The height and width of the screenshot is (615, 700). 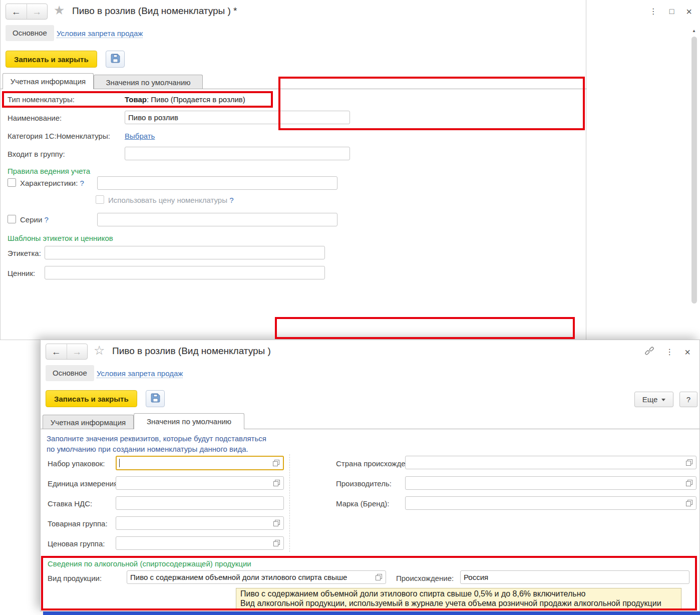 I want to click on dialog-window-controls: ⋮ □ ×, so click(x=671, y=12).